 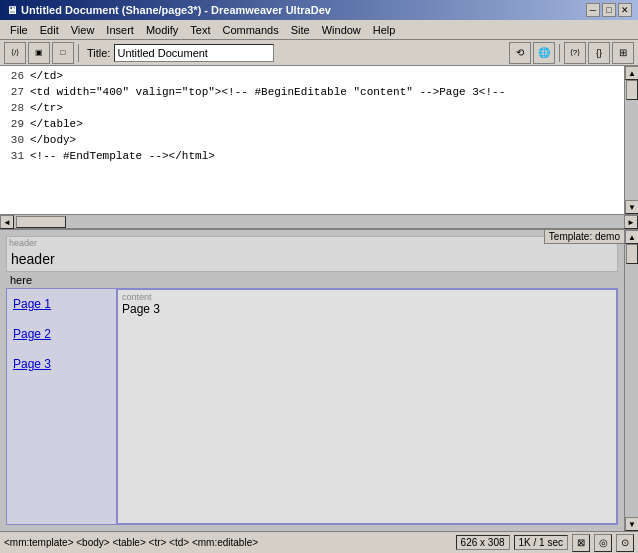 What do you see at coordinates (545, 543) in the screenshot?
I see `status-right: 626 x 308 1K / 1 sec ⊠ ◎ ⊙` at bounding box center [545, 543].